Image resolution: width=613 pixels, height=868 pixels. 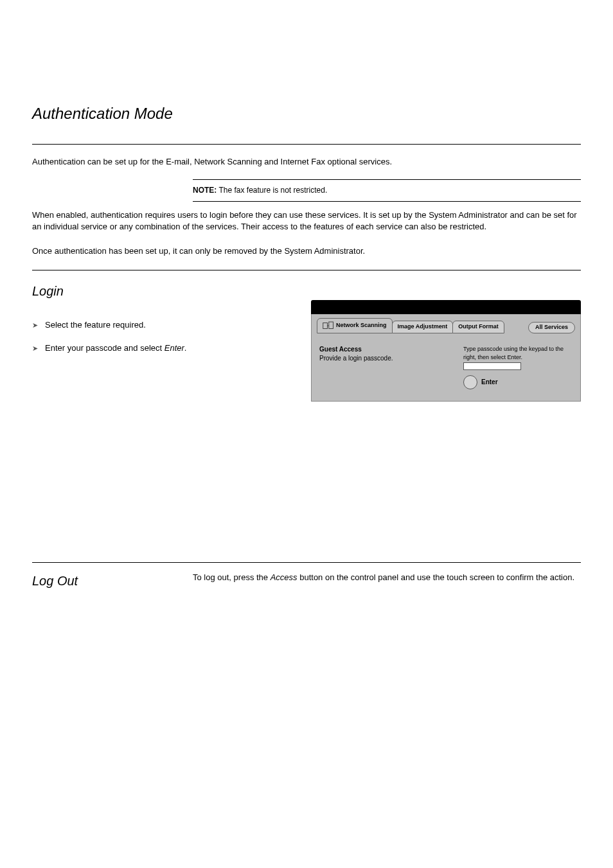 I want to click on scan-icon, so click(x=328, y=326).